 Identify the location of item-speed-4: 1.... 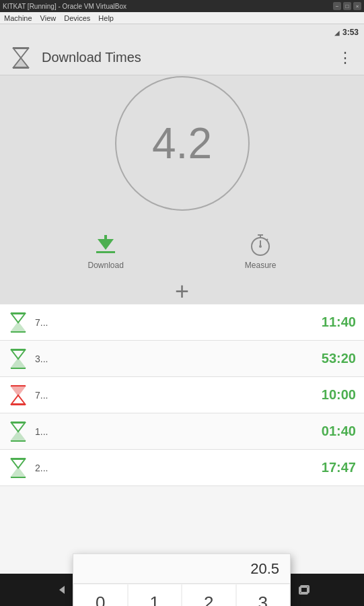
(175, 432).